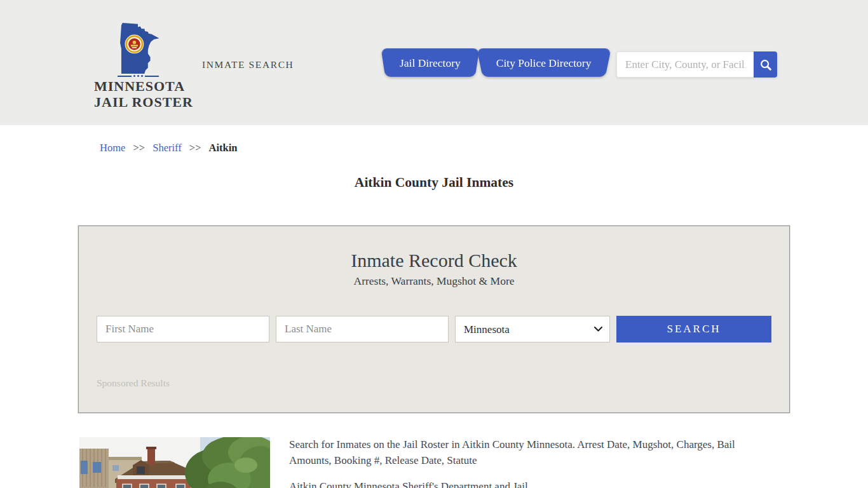 The image size is (868, 488). I want to click on jail-building-illustration, so click(175, 463).